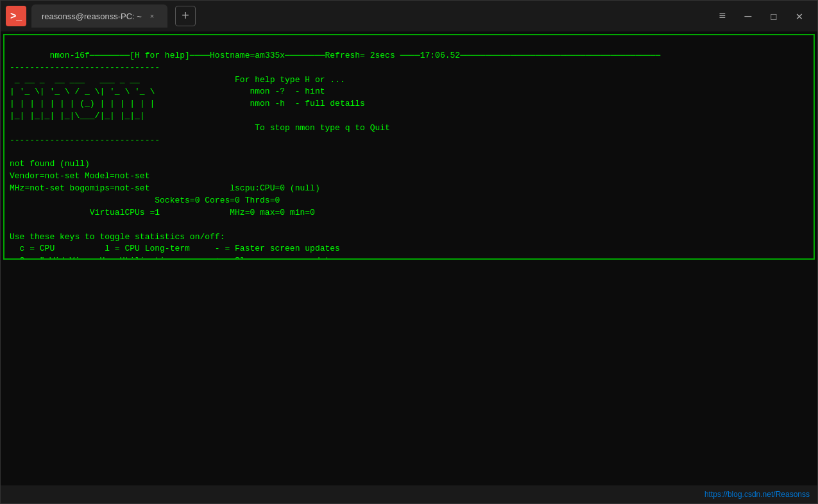 Image resolution: width=818 pixels, height=504 pixels. I want to click on app-logo: >_, so click(16, 16).